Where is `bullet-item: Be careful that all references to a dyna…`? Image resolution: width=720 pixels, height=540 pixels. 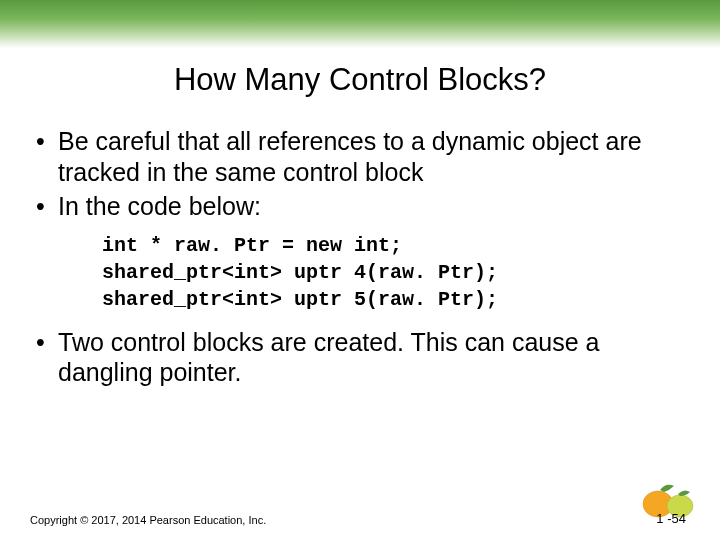 bullet-item: Be careful that all references to a dyna… is located at coordinates (360, 156).